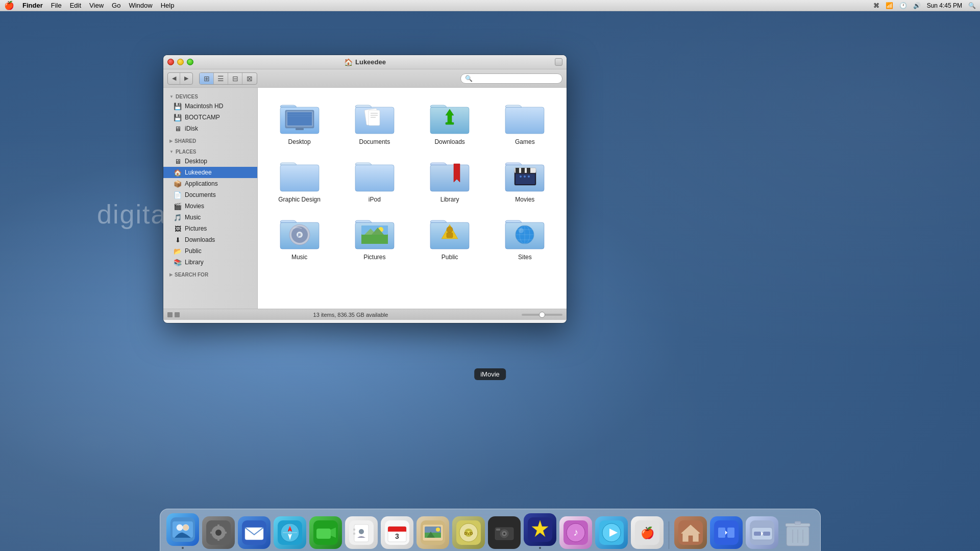 Image resolution: width=980 pixels, height=551 pixels. I want to click on finder-dock-icon, so click(183, 530).